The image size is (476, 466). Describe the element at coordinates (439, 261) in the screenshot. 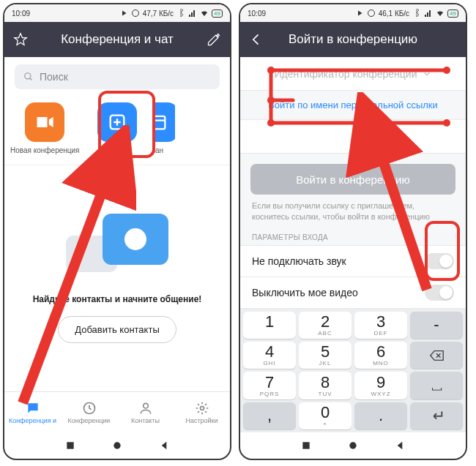

I see `switch-audio` at that location.